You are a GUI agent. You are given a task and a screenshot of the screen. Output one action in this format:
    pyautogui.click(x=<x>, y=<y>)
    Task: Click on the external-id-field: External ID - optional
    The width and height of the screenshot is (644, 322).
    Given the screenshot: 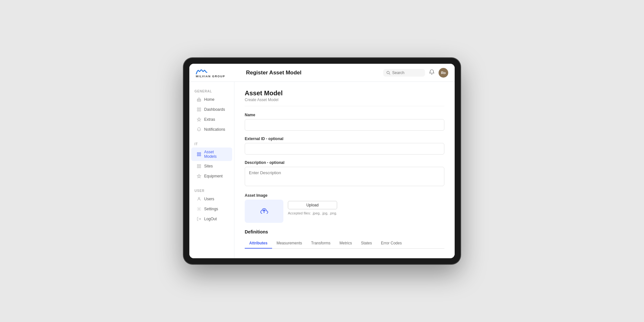 What is the action you would take?
    pyautogui.click(x=345, y=146)
    